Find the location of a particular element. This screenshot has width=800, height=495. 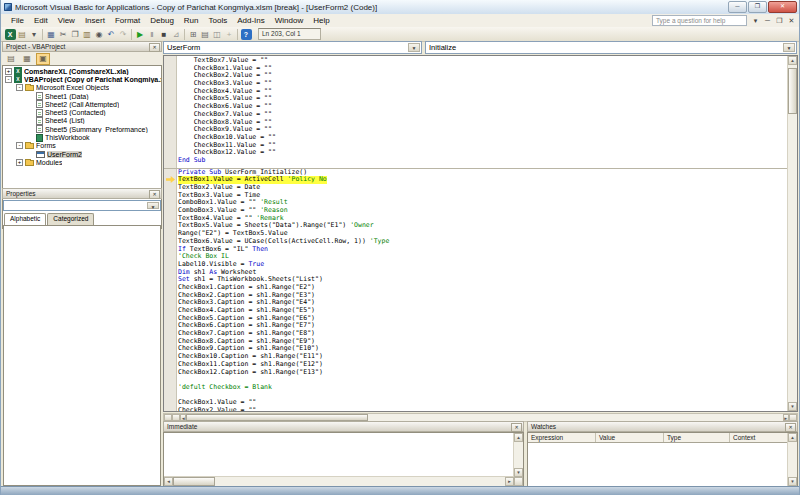

view-object-icon: ▦ is located at coordinates (27, 59).